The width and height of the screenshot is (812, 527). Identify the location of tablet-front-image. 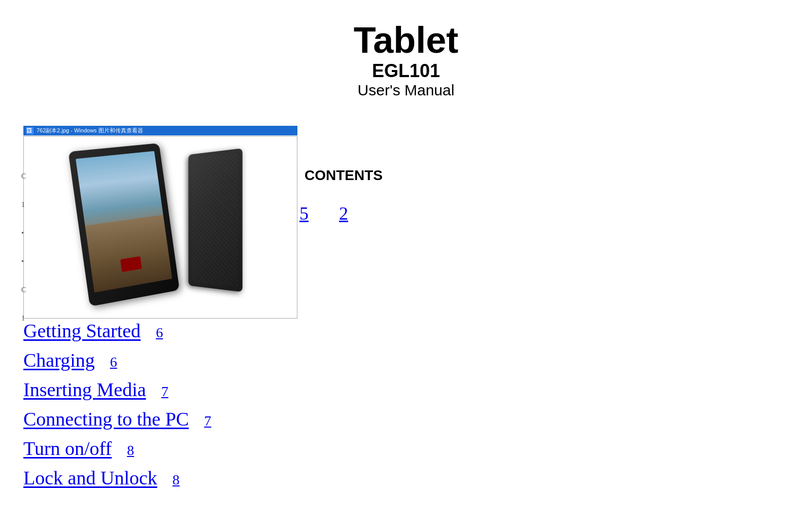
(128, 225).